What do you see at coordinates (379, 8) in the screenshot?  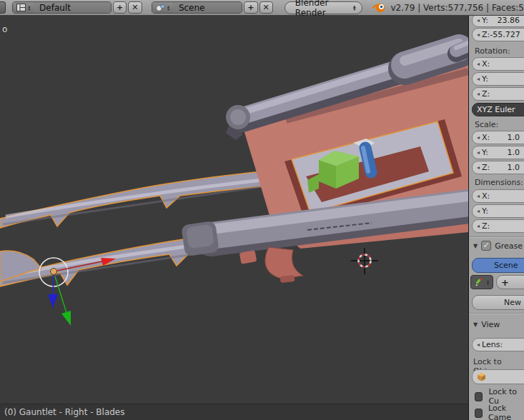 I see `blender-logo-icon` at bounding box center [379, 8].